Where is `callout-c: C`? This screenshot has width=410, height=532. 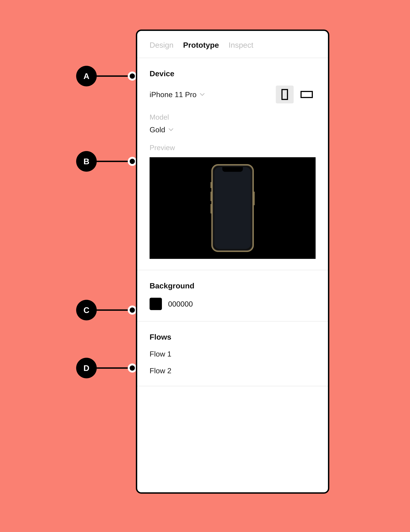
callout-c: C is located at coordinates (107, 310).